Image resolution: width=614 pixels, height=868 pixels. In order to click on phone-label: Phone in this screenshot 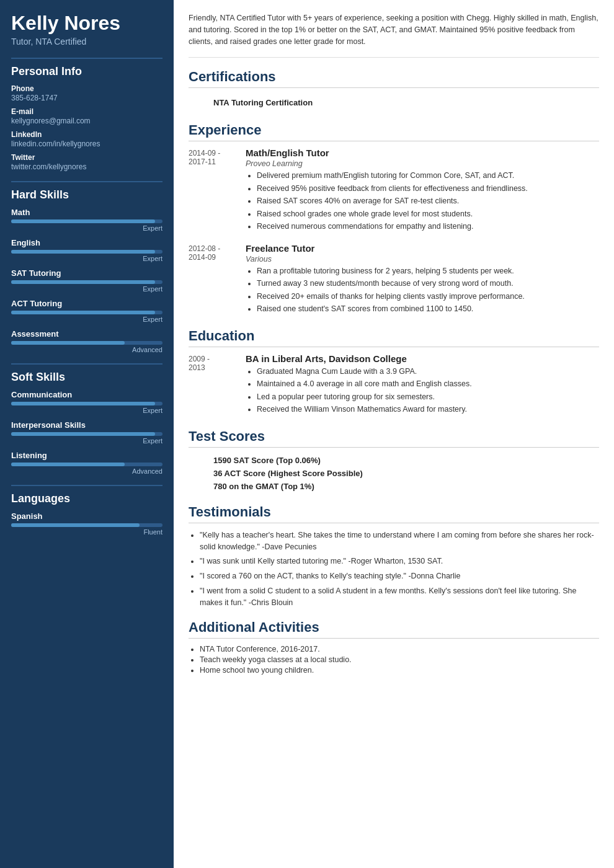, I will do `click(87, 89)`.